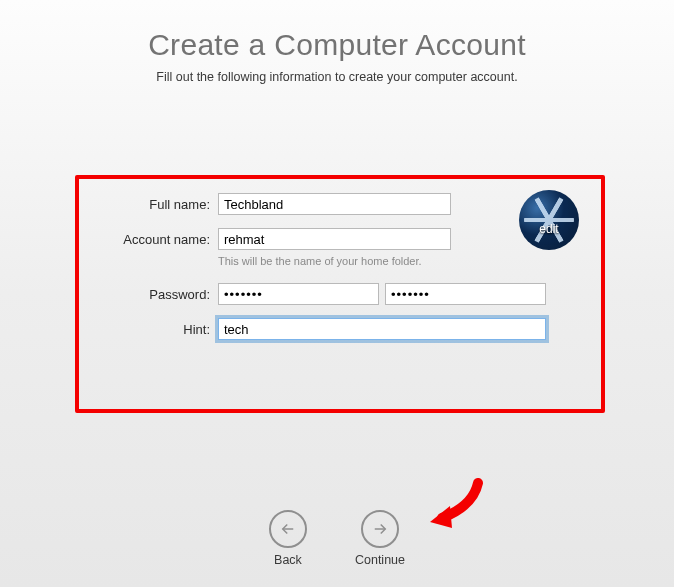 The width and height of the screenshot is (674, 587). I want to click on account-name-label: Account name:, so click(146, 240).